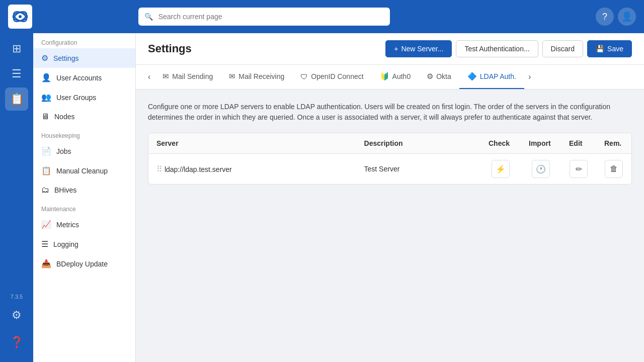 The image size is (644, 362). I want to click on description-value: Test Server, so click(382, 169).